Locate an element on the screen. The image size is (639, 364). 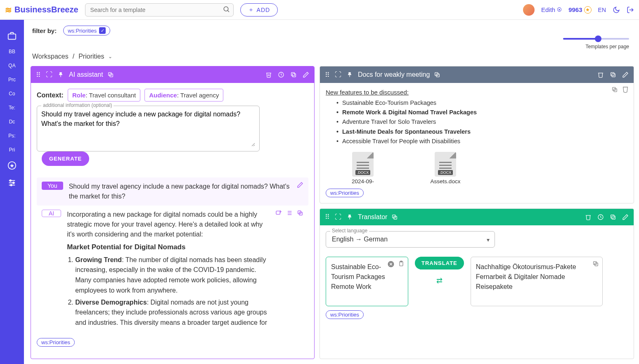
list-item: Accessible Travel for People with Disabi… is located at coordinates (485, 141).